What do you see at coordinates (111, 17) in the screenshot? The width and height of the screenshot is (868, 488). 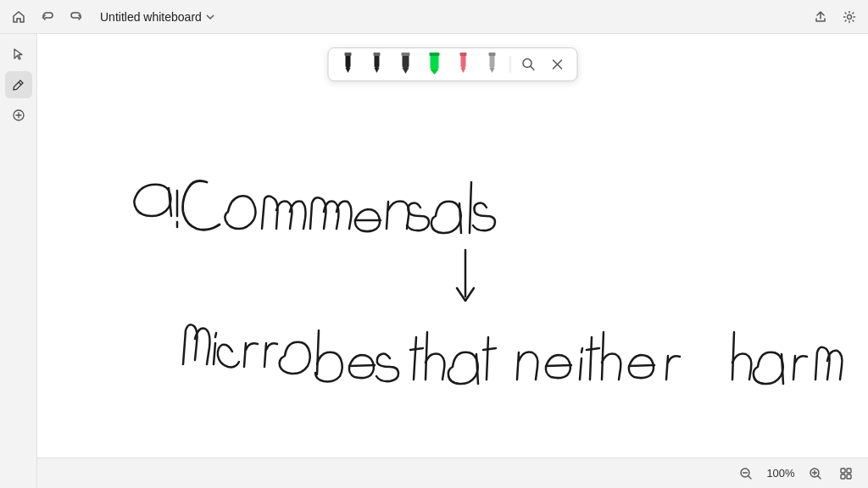 I see `titlebar-left: Untitled whiteboard` at bounding box center [111, 17].